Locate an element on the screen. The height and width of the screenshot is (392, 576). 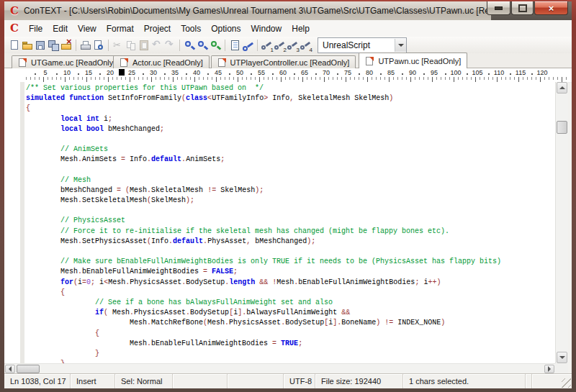
ruler-label: 50 is located at coordinates (240, 73).